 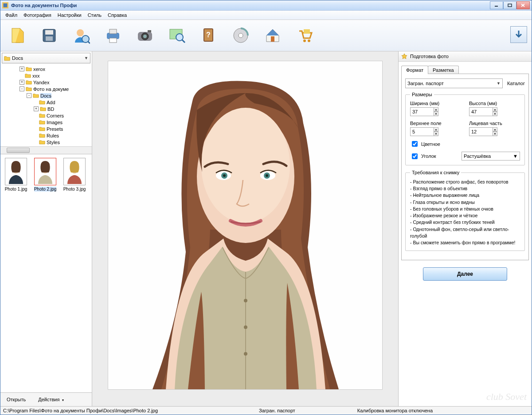 I want to click on requirement-item: Расположение строго анфас, без поворотов, so click(x=465, y=182).